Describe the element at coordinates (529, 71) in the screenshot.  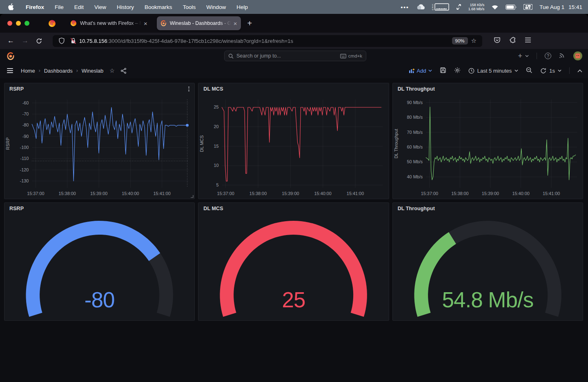
I see `zoom-out-time-button` at that location.